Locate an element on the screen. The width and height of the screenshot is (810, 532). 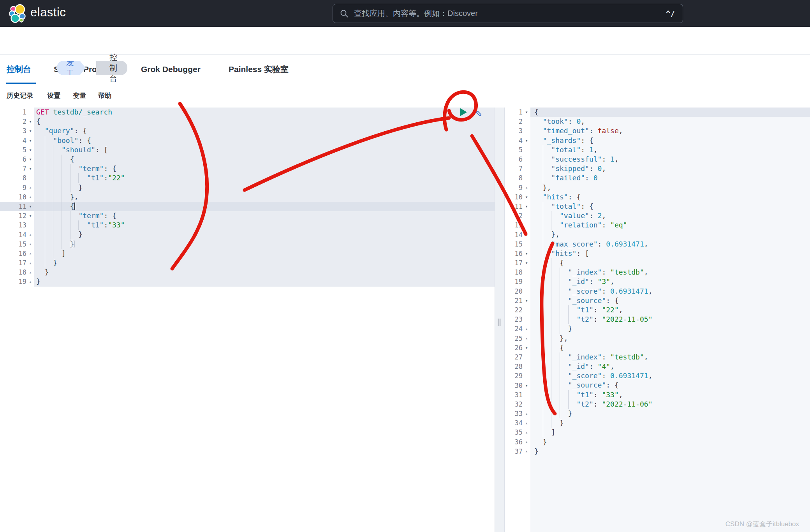
code-line: "max_score": 0.6931471, is located at coordinates (670, 244).